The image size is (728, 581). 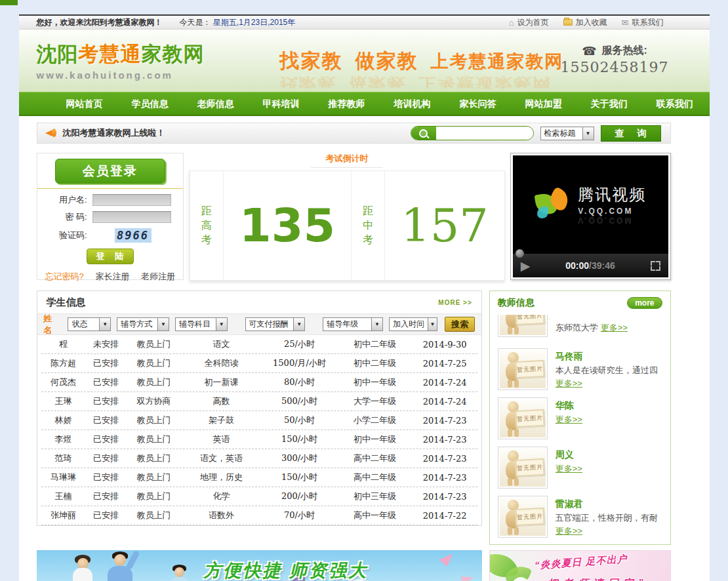 I want to click on top-bar: 您好，欢迎来沈阳到考慧通家教网！ 今天是： 星期五,1月23日,2015年 ⌂ …, so click(x=365, y=22).